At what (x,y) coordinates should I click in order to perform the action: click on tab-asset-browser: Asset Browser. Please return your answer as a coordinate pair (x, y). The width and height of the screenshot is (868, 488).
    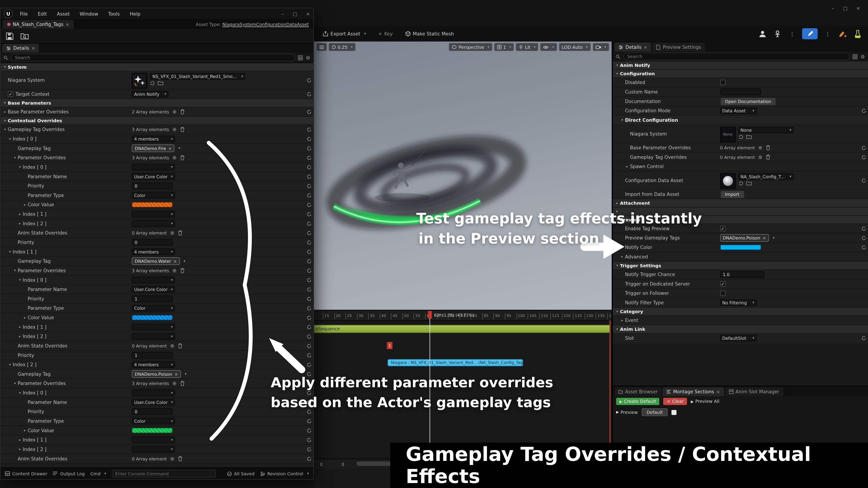
    Looking at the image, I should click on (638, 392).